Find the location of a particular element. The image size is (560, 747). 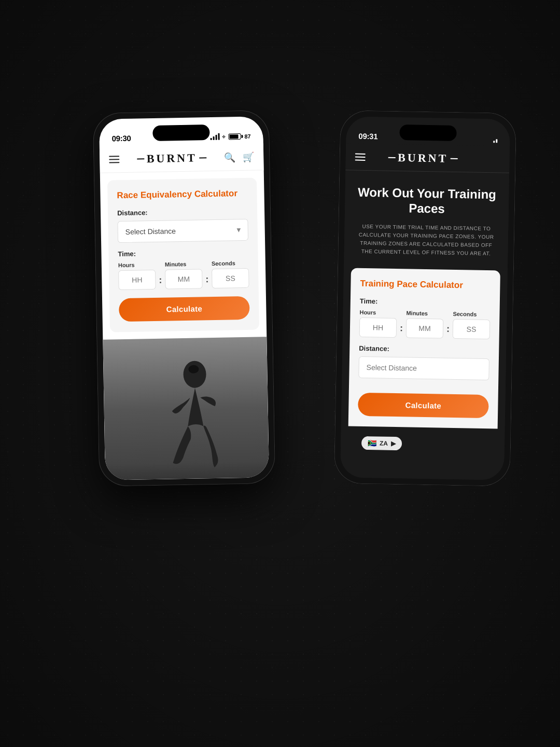

wifi-icon-1: ⌖ is located at coordinates (224, 137).